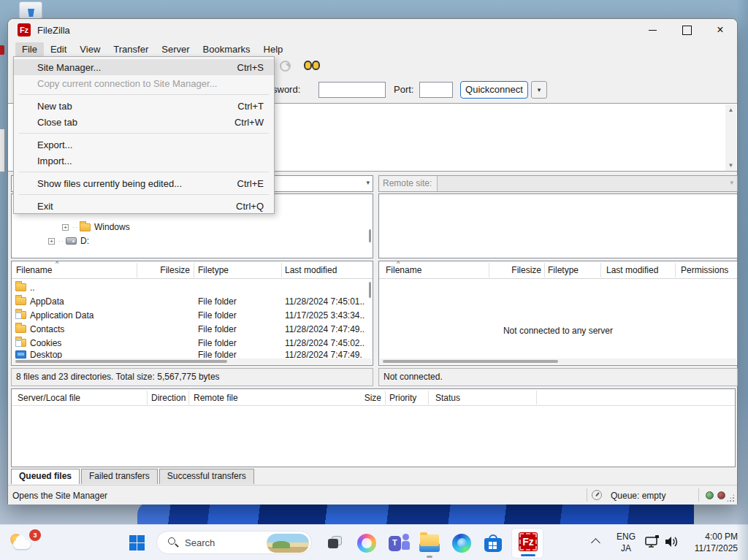 This screenshot has width=748, height=560. What do you see at coordinates (626, 542) in the screenshot?
I see `language-indicator: ENG JA` at bounding box center [626, 542].